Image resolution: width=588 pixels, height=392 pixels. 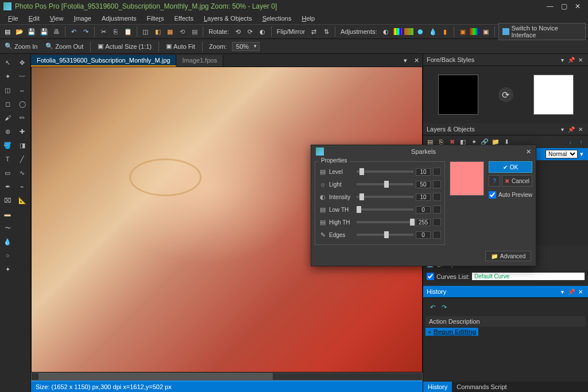 What do you see at coordinates (505, 130) in the screenshot?
I see `layers-header: Layers & Objects ▾ 📌 ✕` at bounding box center [505, 130].